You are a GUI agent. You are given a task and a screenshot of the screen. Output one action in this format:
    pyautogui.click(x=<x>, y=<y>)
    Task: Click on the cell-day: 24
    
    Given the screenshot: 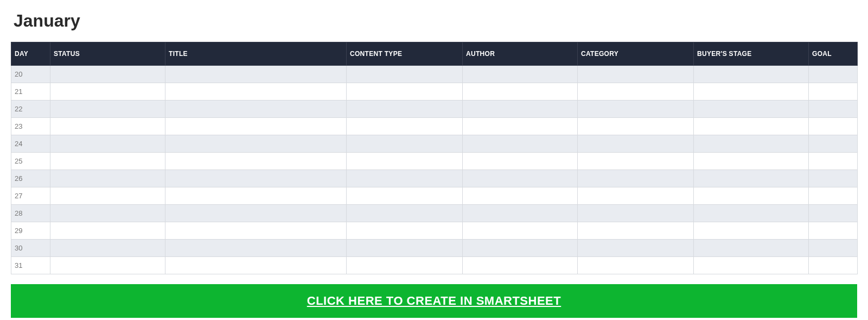 What is the action you would take?
    pyautogui.click(x=31, y=144)
    